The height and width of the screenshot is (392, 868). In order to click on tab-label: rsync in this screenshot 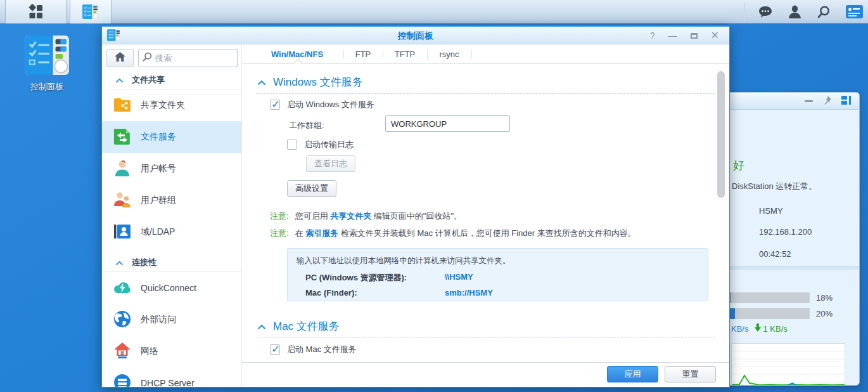, I will do `click(449, 55)`.